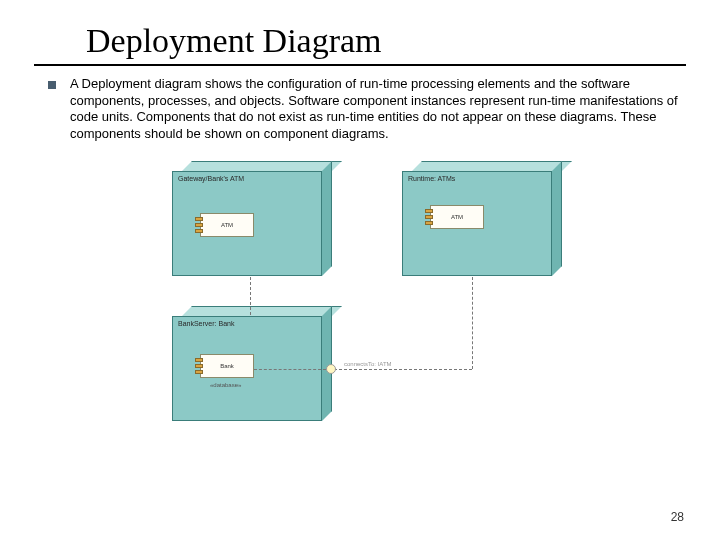 The width and height of the screenshot is (720, 540). Describe the element at coordinates (211, 178) in the screenshot. I see `node-label: Gateway/Bank's ATM` at that location.